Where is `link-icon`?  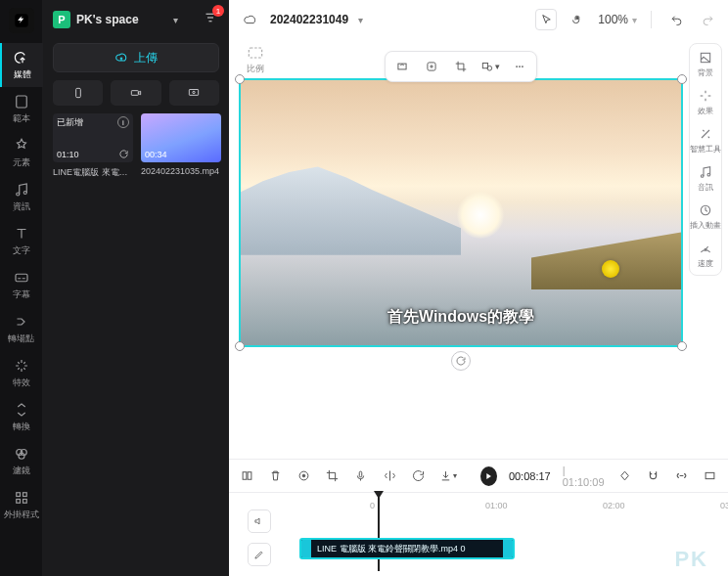 link-icon is located at coordinates (681, 476).